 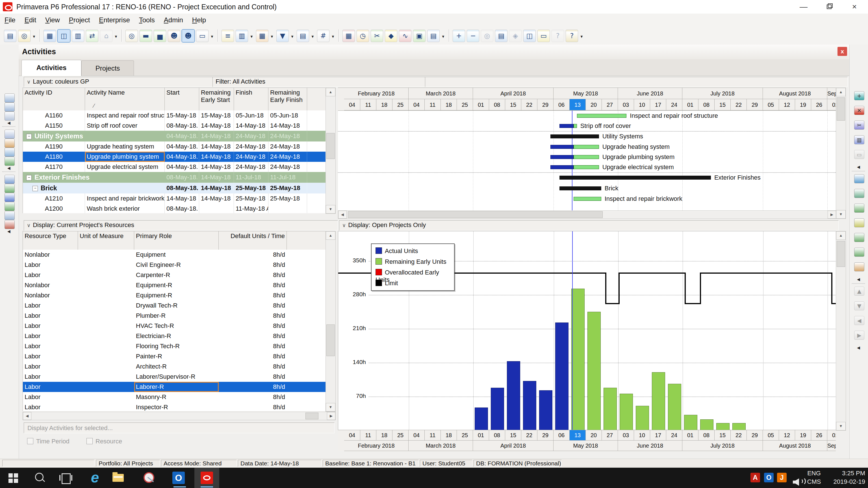 What do you see at coordinates (288, 116) in the screenshot?
I see `cell-remaining_early_finish: 05-Jun-18` at bounding box center [288, 116].